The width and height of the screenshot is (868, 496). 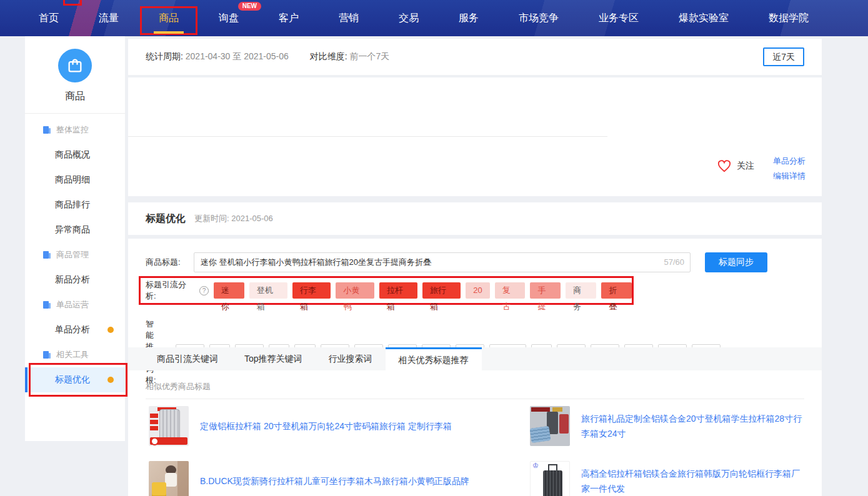 I want to click on group-label: 商品管理, so click(x=72, y=255).